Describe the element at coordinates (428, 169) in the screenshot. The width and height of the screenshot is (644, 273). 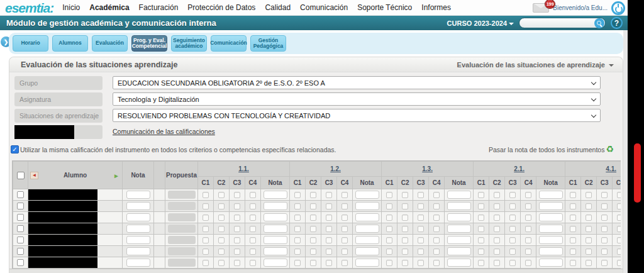
I see `group-link-1-3: 1.3.` at that location.